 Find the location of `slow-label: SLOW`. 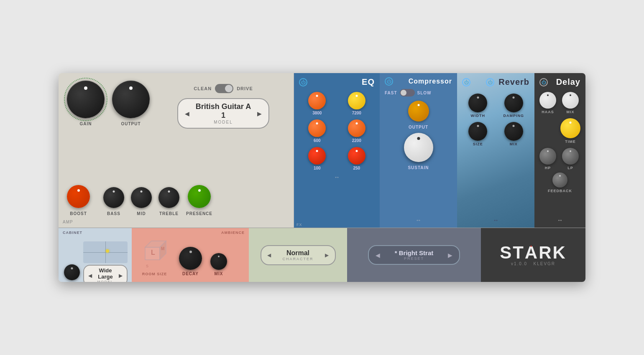

slow-label: SLOW is located at coordinates (424, 93).